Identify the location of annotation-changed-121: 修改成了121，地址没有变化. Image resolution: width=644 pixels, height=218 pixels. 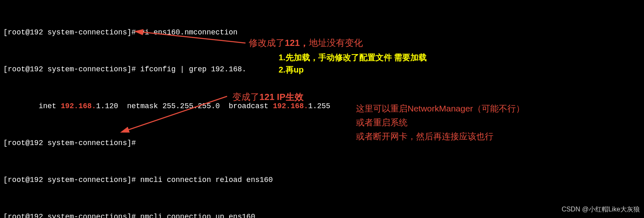
(306, 43).